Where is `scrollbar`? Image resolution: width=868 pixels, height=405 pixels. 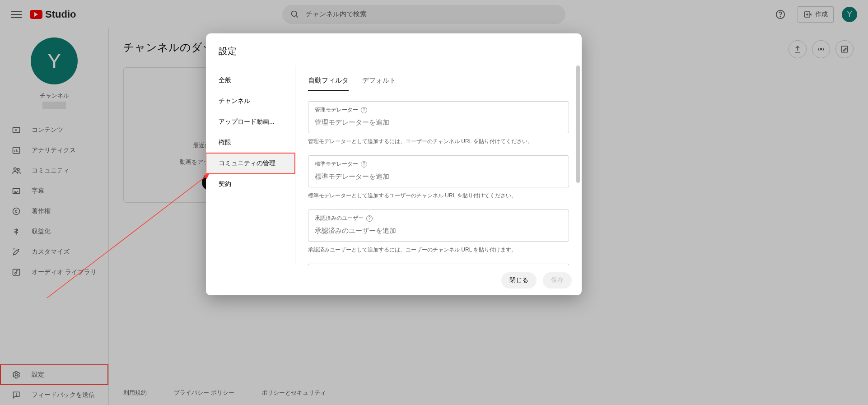 scrollbar is located at coordinates (578, 124).